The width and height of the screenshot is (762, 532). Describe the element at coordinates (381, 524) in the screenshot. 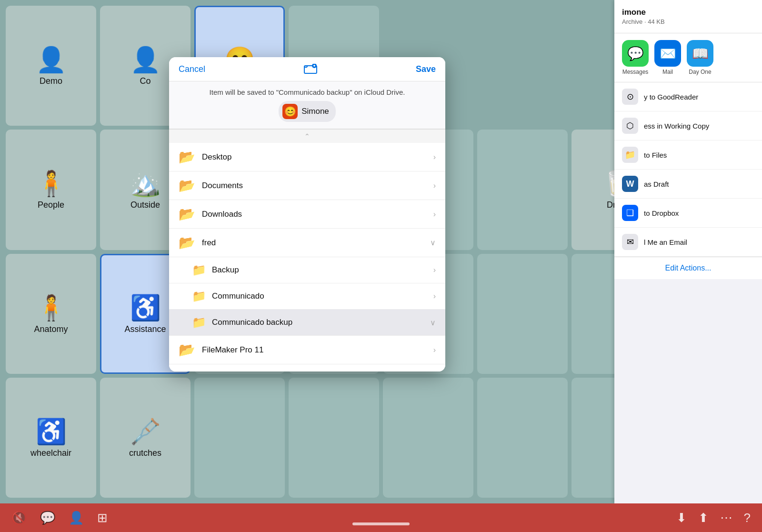

I see `home-indicator` at that location.